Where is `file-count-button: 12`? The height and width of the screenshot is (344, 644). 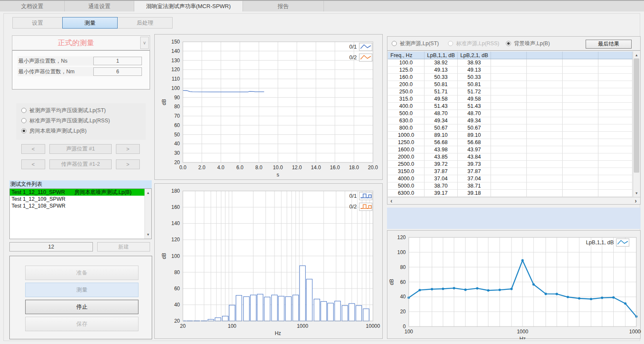
file-count-button: 12 is located at coordinates (51, 247).